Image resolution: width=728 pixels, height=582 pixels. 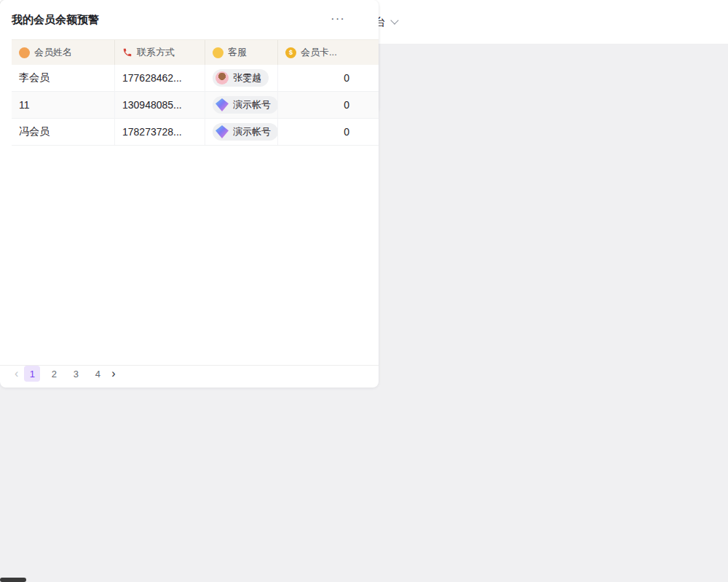 What do you see at coordinates (32, 374) in the screenshot?
I see `pagination-page-1: 1` at bounding box center [32, 374].